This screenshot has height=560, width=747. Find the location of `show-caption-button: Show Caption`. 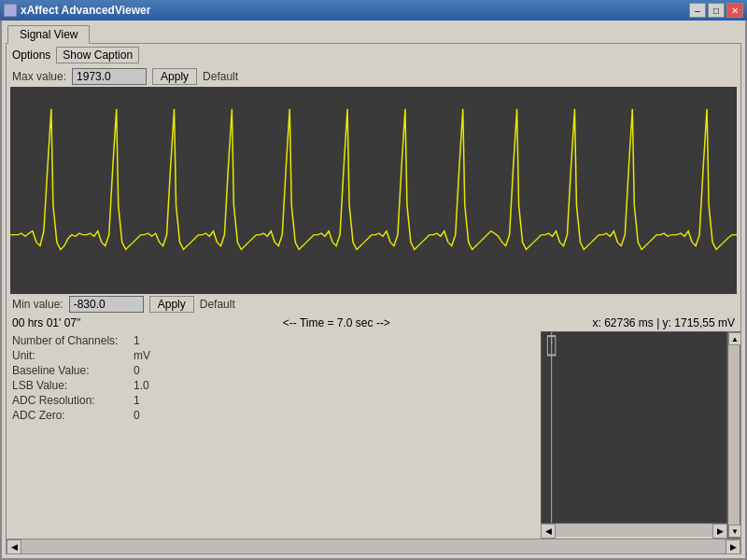

show-caption-button: Show Caption is located at coordinates (97, 55).